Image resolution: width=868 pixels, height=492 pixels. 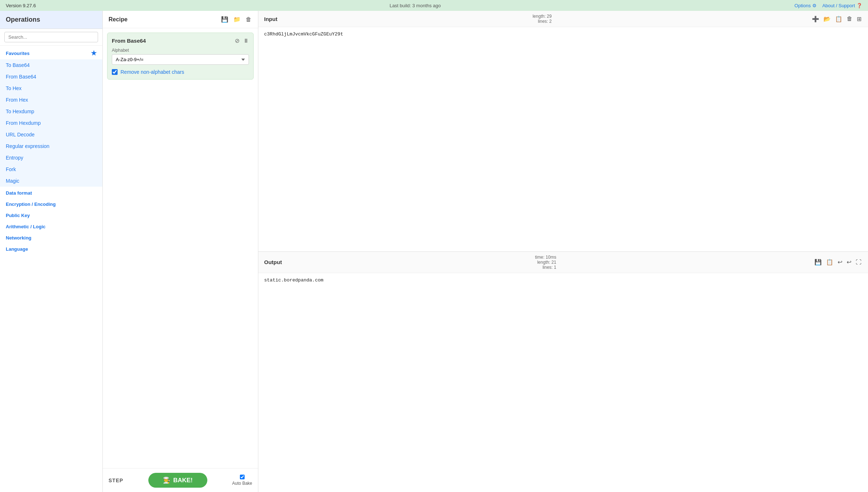 What do you see at coordinates (563, 263) in the screenshot?
I see `output-header: Output time: 10ms length: 21 lines: 1 💾 …` at bounding box center [563, 263].